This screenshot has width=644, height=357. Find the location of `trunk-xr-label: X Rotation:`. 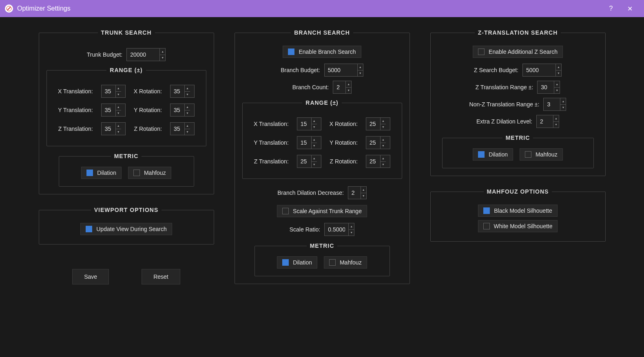

trunk-xr-label: X Rotation: is located at coordinates (148, 91).